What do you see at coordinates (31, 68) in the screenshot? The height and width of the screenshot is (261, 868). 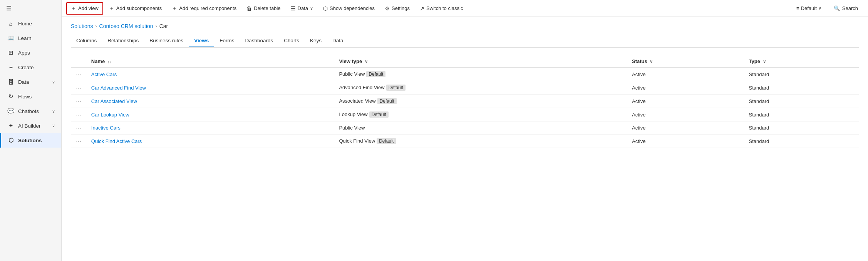 I see `sidebar-item-create: ＋ Create` at bounding box center [31, 68].